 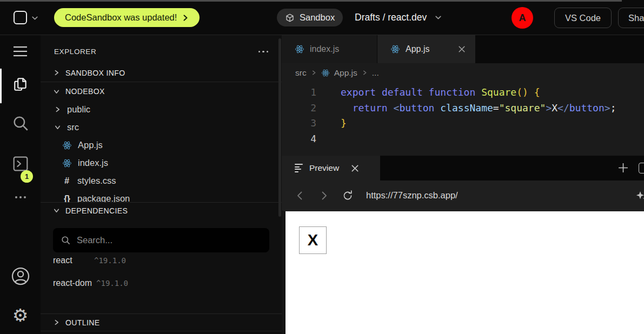 I want to click on breadcrumb-folder: src, so click(x=301, y=73).